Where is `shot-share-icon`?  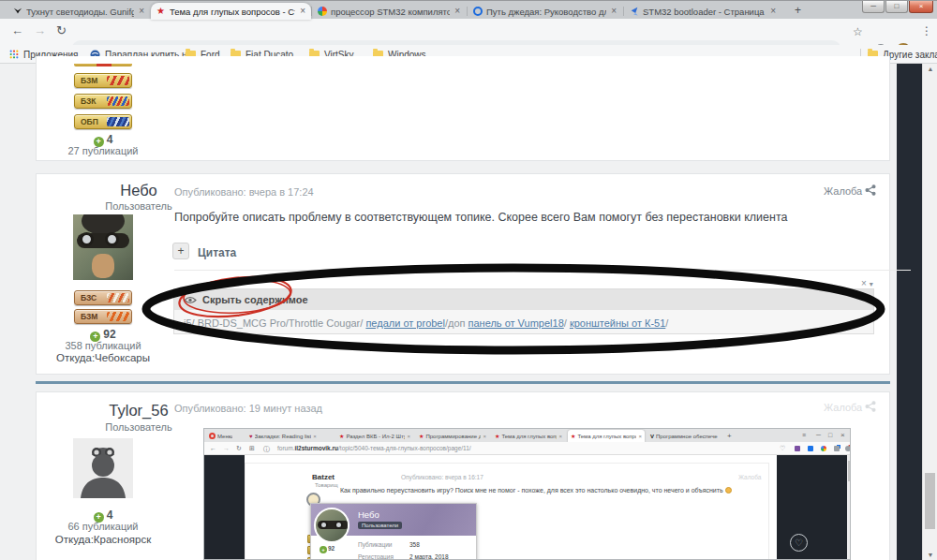
shot-share-icon is located at coordinates (837, 449).